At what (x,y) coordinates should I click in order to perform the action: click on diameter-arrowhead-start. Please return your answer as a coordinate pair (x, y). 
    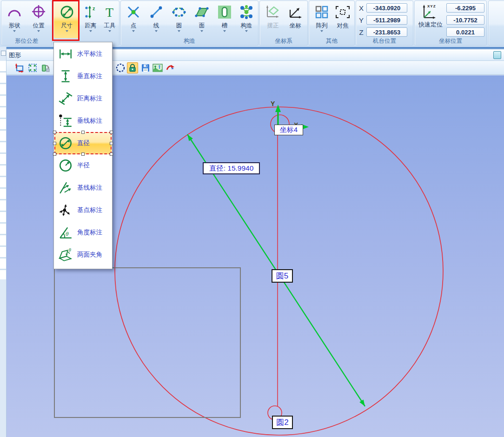
    Looking at the image, I should click on (190, 138).